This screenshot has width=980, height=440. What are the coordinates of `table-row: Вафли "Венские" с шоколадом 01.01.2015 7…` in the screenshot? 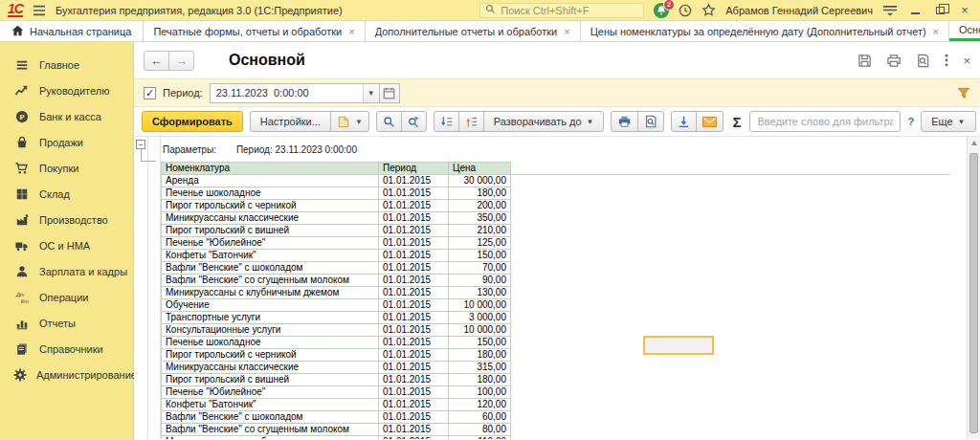 It's located at (337, 268).